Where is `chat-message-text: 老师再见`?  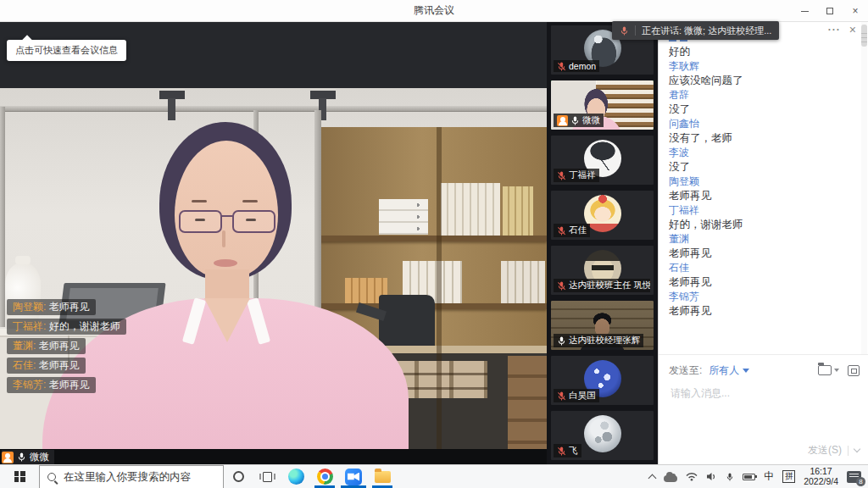
chat-message-text: 老师再见 is located at coordinates (761, 197).